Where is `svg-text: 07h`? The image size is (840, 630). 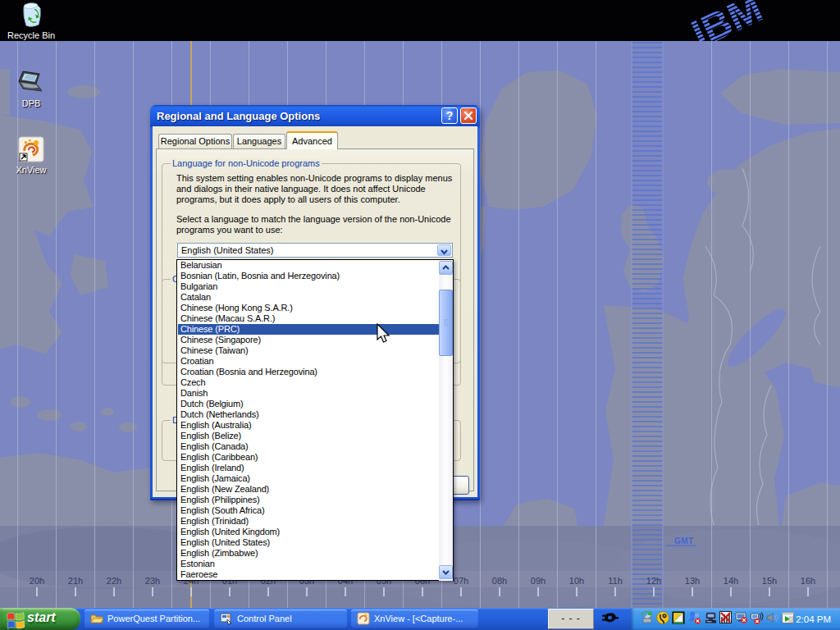
svg-text: 07h is located at coordinates (461, 581).